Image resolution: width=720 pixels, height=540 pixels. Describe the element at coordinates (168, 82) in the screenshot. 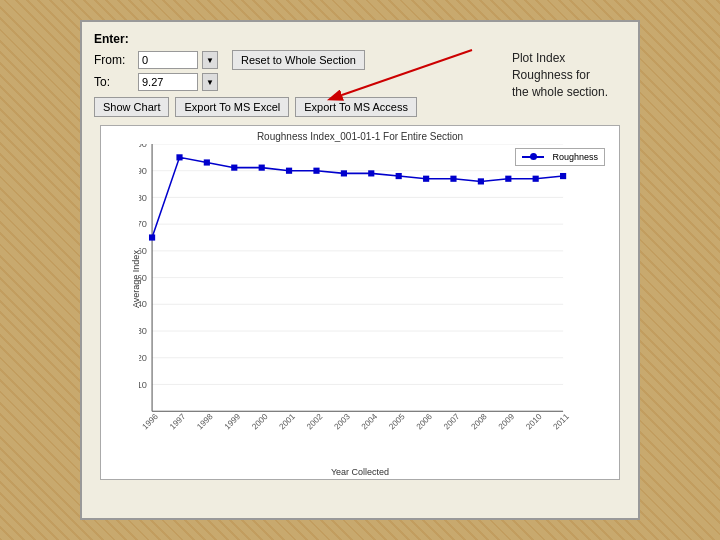

I see `to-input` at that location.